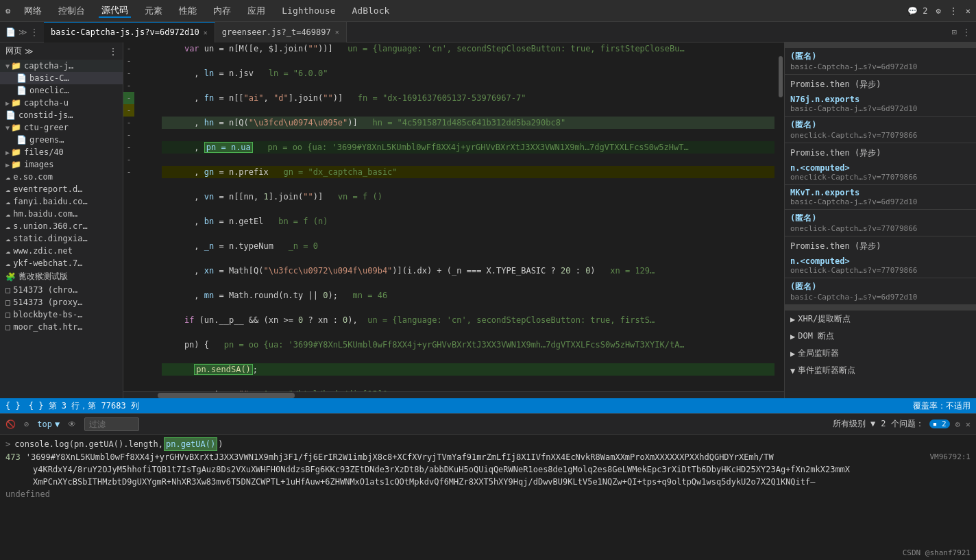 Image resolution: width=976 pixels, height=560 pixels. Describe the element at coordinates (968, 11) in the screenshot. I see `close-icon: ✕` at that location.